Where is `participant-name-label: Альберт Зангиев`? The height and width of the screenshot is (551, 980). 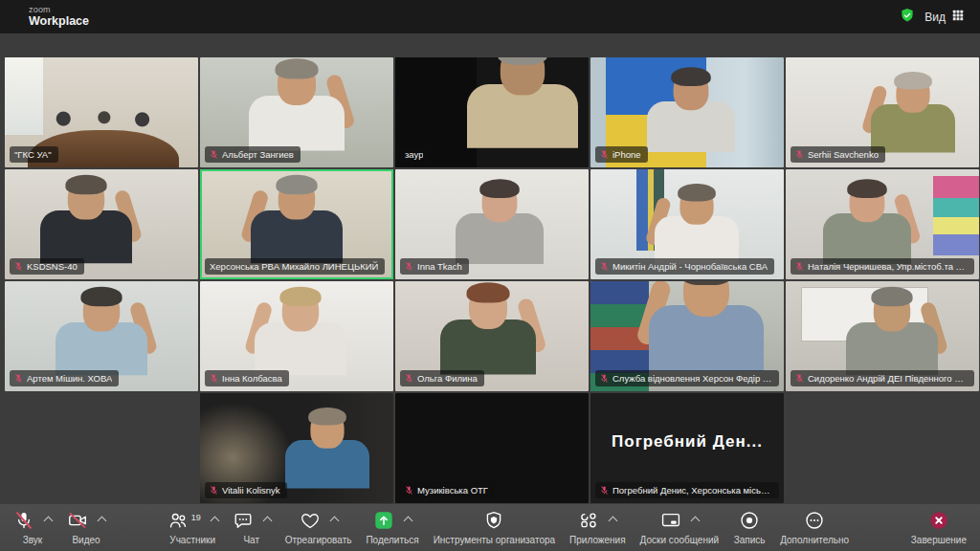
participant-name-label: Альберт Зангиев is located at coordinates (253, 155).